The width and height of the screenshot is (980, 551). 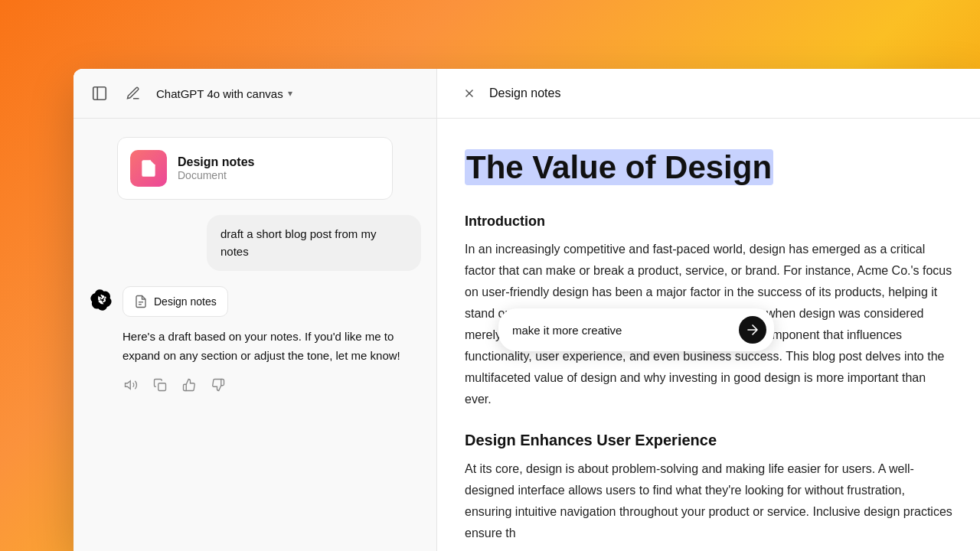 What do you see at coordinates (220, 93) in the screenshot?
I see `model-name: ChatGPT 4o with canvas` at bounding box center [220, 93].